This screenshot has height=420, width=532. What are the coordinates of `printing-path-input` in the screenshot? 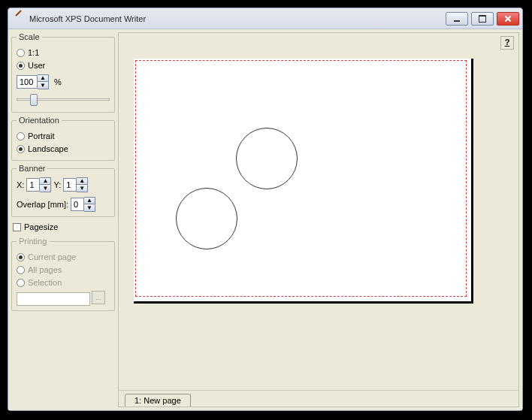 It's located at (53, 299).